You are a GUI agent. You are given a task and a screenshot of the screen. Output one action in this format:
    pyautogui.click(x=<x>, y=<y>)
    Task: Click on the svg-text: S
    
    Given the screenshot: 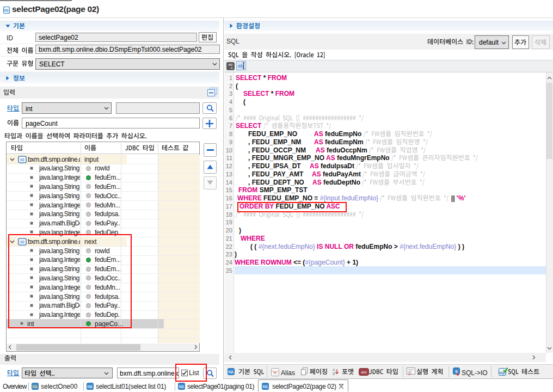 What is the action you would take?
    pyautogui.click(x=456, y=371)
    